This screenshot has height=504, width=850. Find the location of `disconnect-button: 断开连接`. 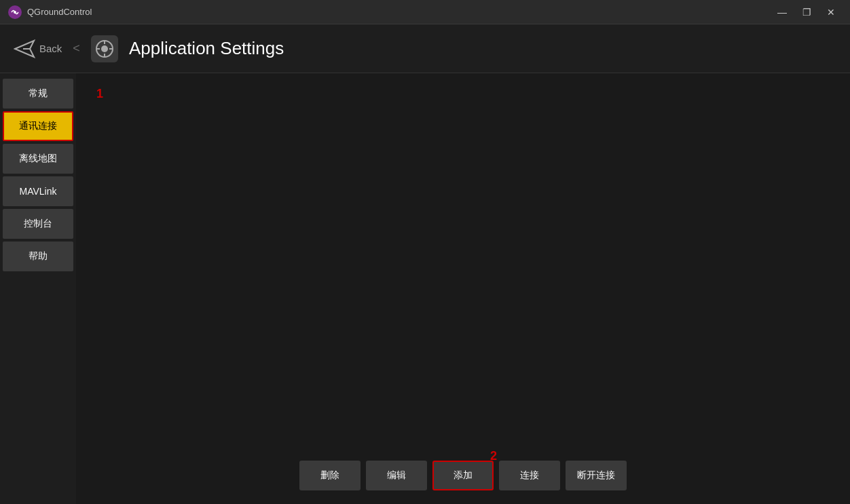

disconnect-button: 断开连接 is located at coordinates (596, 476).